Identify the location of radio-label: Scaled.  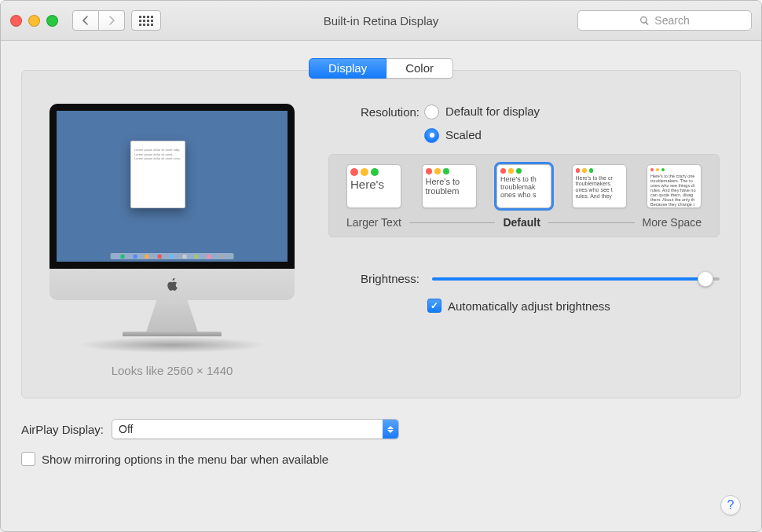
(463, 135).